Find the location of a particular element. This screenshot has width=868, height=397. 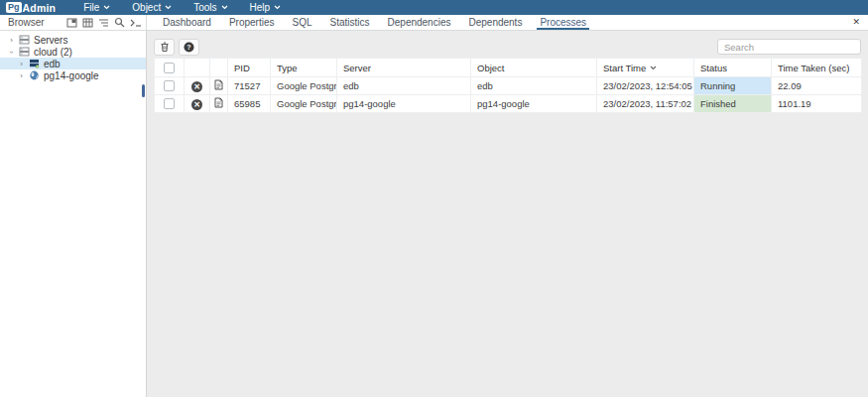

cell-server: edb is located at coordinates (405, 86).